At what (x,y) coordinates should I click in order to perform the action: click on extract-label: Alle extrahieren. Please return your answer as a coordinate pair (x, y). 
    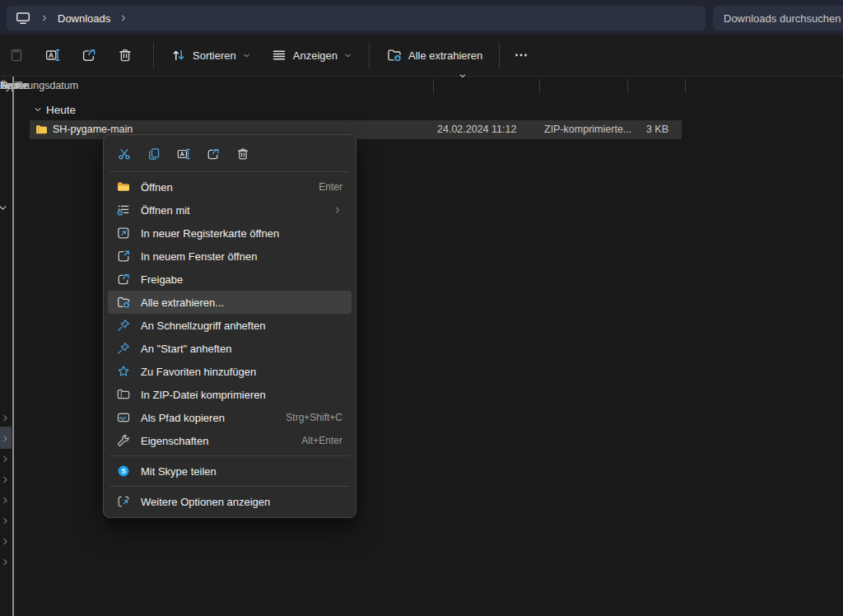
    Looking at the image, I should click on (445, 56).